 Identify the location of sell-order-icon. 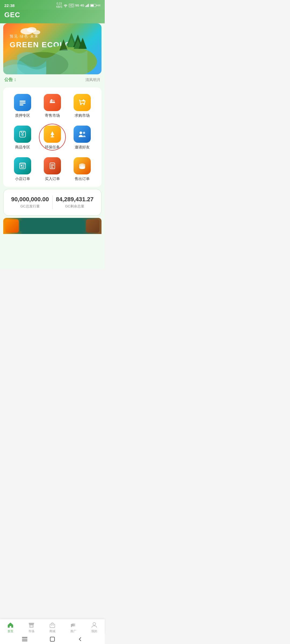
(82, 166).